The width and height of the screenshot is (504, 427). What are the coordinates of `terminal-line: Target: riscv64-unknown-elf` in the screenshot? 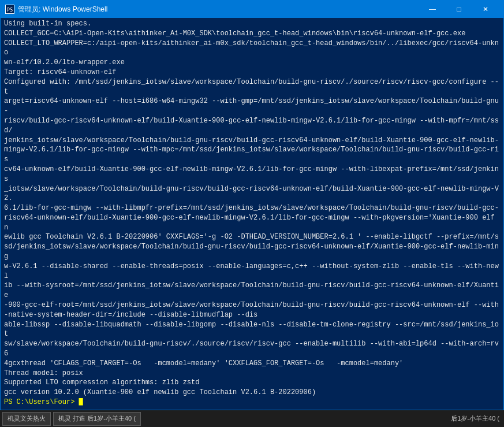 It's located at (252, 73).